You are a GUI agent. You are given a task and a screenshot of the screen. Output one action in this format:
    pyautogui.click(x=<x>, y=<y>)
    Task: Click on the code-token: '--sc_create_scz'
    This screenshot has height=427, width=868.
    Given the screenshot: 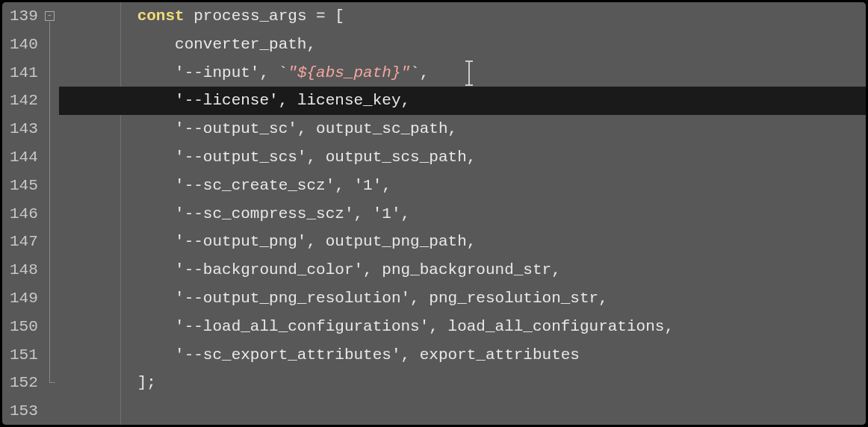 What is the action you would take?
    pyautogui.click(x=255, y=185)
    